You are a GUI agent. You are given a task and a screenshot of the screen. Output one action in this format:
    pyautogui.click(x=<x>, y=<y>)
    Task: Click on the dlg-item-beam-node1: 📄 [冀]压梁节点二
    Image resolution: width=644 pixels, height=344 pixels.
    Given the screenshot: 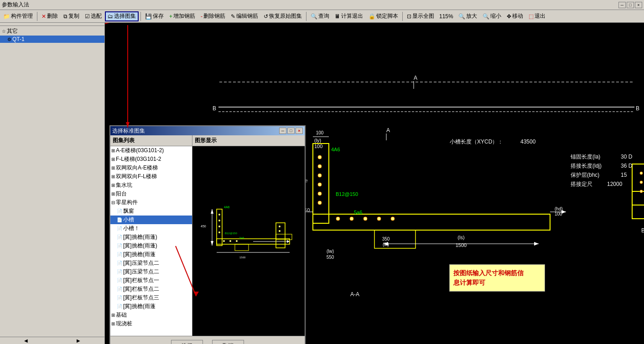 What is the action you would take?
    pyautogui.click(x=151, y=263)
    